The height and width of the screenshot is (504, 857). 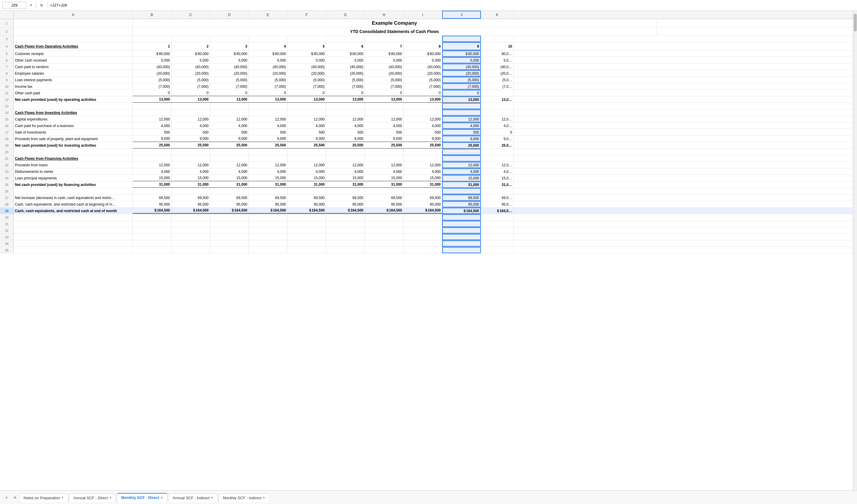 I want to click on cell-h4: 7, so click(x=384, y=46).